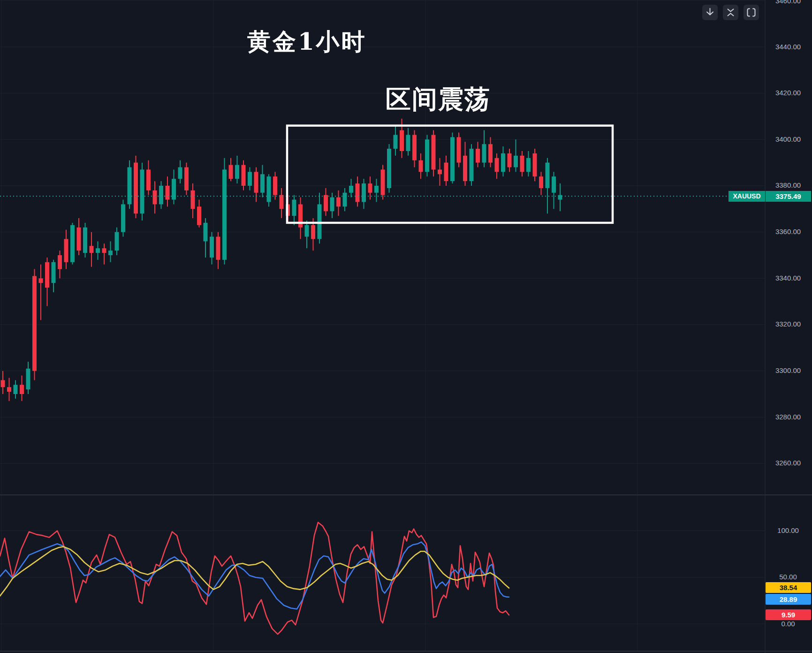 This screenshot has width=812, height=653. What do you see at coordinates (710, 12) in the screenshot?
I see `arrow-down-icon` at bounding box center [710, 12].